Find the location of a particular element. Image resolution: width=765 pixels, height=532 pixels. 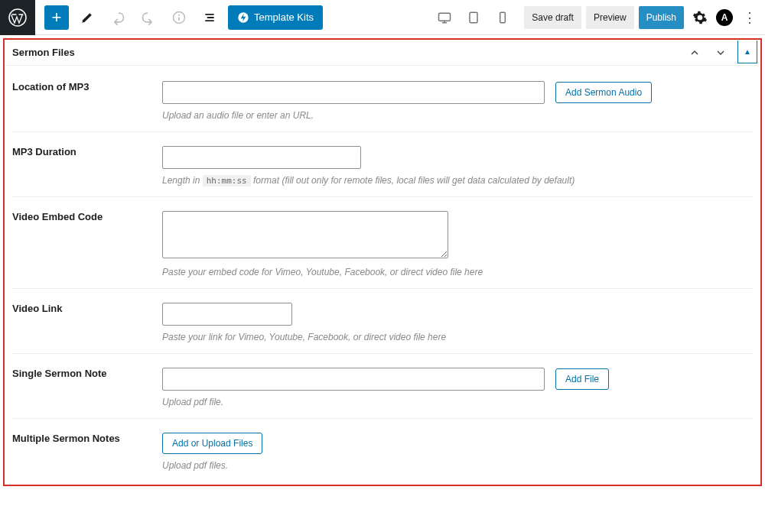

multiple-notes-help: Upload pdf files. is located at coordinates (457, 466).